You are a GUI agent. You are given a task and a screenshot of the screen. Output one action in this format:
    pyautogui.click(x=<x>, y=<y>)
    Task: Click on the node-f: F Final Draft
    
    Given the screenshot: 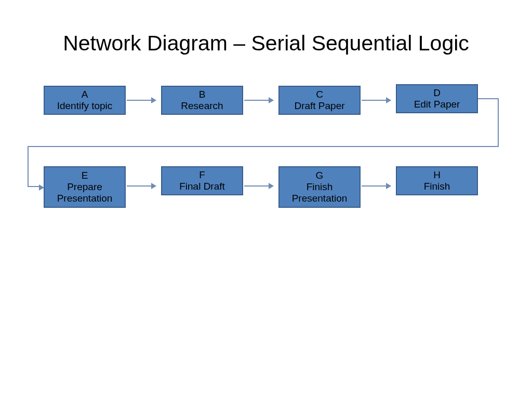 What is the action you would take?
    pyautogui.click(x=202, y=181)
    